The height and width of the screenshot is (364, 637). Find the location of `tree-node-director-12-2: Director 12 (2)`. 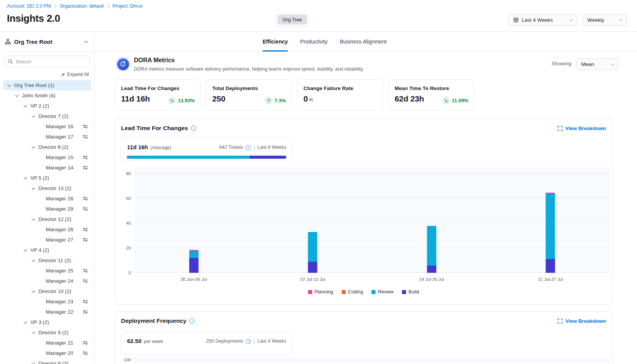

tree-node-director-12-2: Director 12 (2) is located at coordinates (47, 219).